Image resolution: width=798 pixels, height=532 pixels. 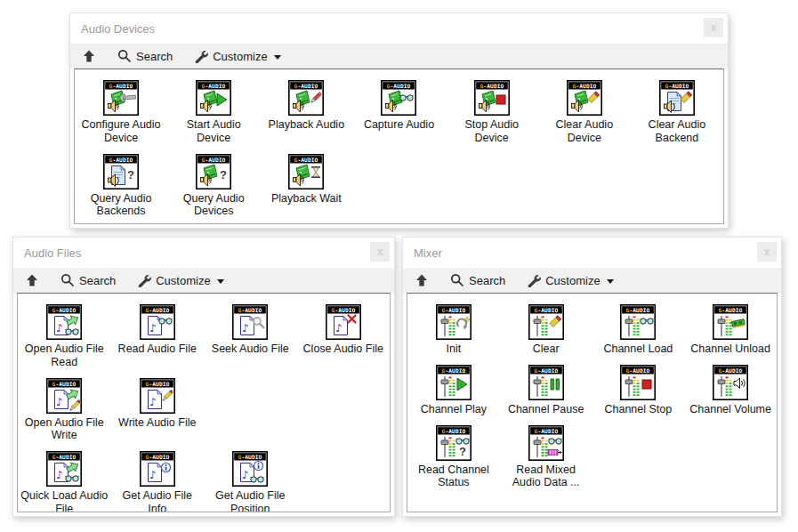 What do you see at coordinates (157, 501) in the screenshot?
I see `item-label: Get Audio File Info` at bounding box center [157, 501].